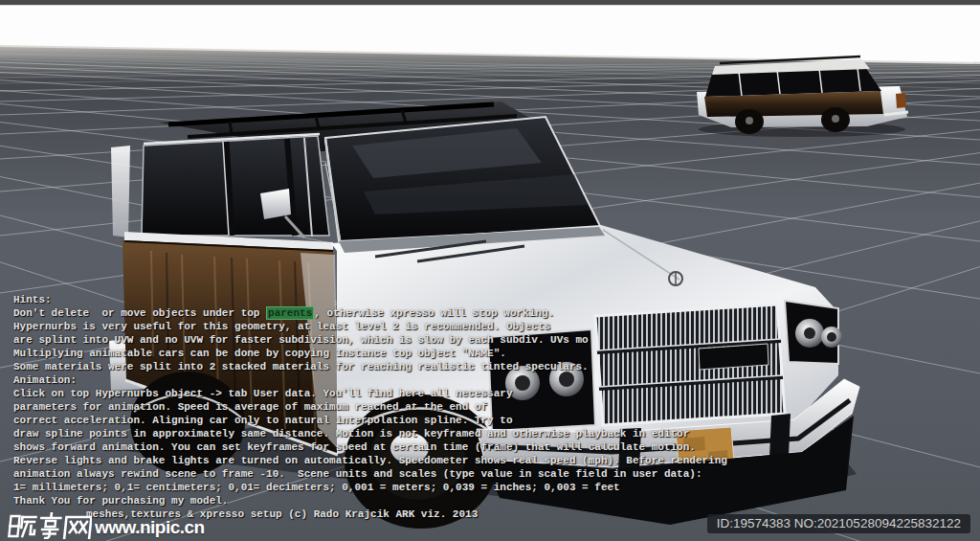 The height and width of the screenshot is (541, 980). Describe the element at coordinates (370, 367) in the screenshot. I see `hint-line: Some materials were split into 2 stacked…` at that location.